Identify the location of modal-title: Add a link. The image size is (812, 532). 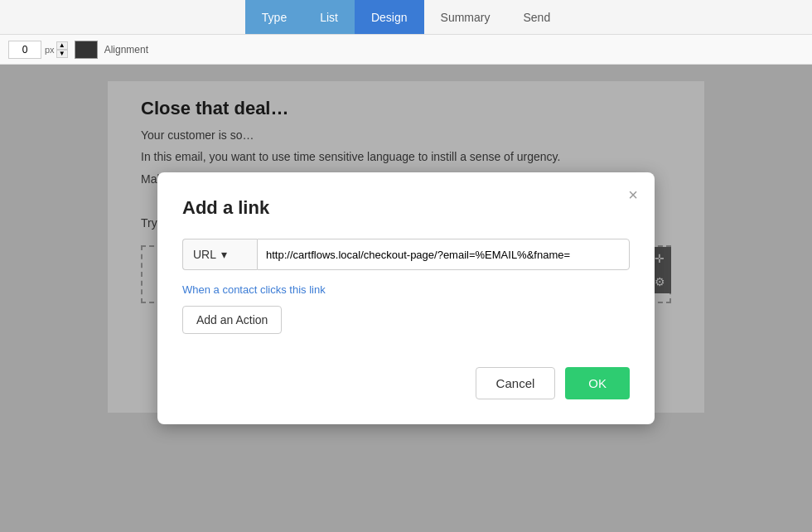
(406, 208).